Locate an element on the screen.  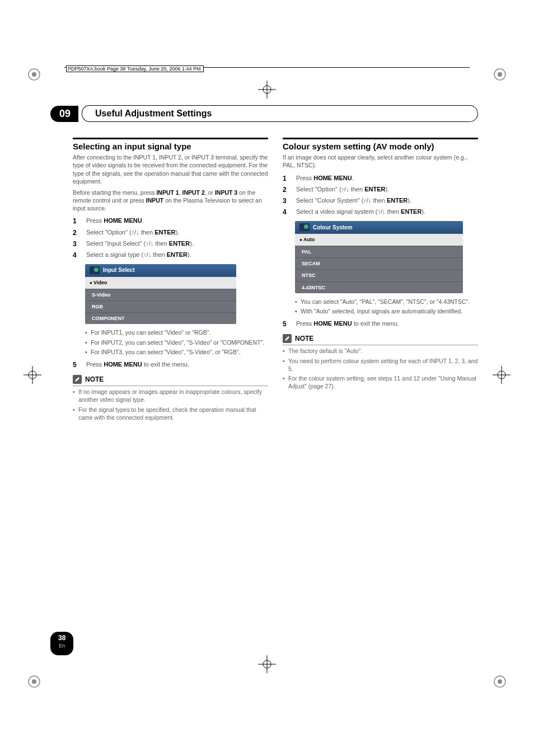
after-osd-list: For INPUT1, you can select "Video" or "R… is located at coordinates (177, 342).